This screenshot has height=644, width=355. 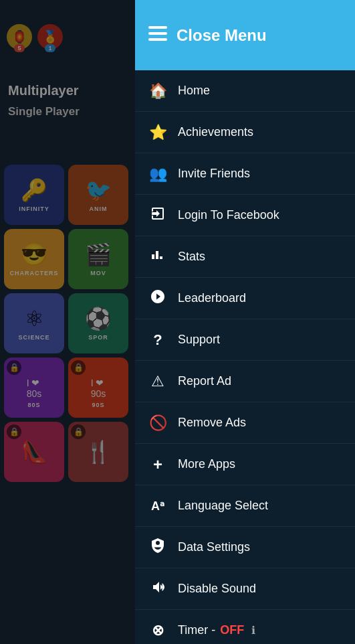 What do you see at coordinates (245, 91) in the screenshot?
I see `menu-item-home: Home` at bounding box center [245, 91].